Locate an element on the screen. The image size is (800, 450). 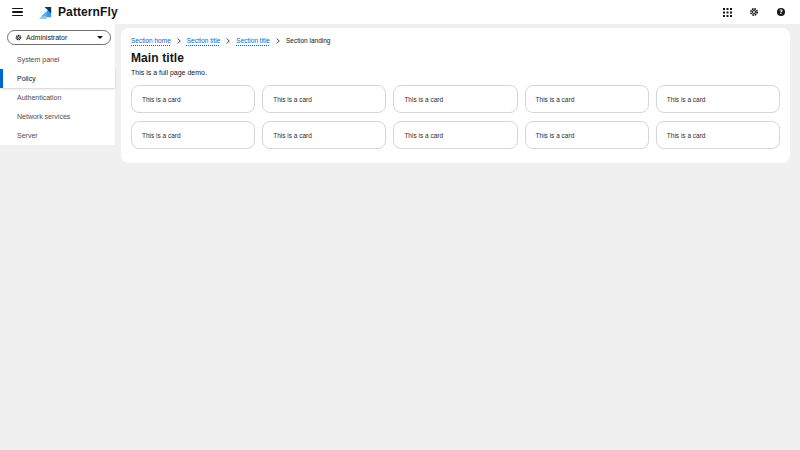
masthead: PatternFly ? is located at coordinates (400, 12).